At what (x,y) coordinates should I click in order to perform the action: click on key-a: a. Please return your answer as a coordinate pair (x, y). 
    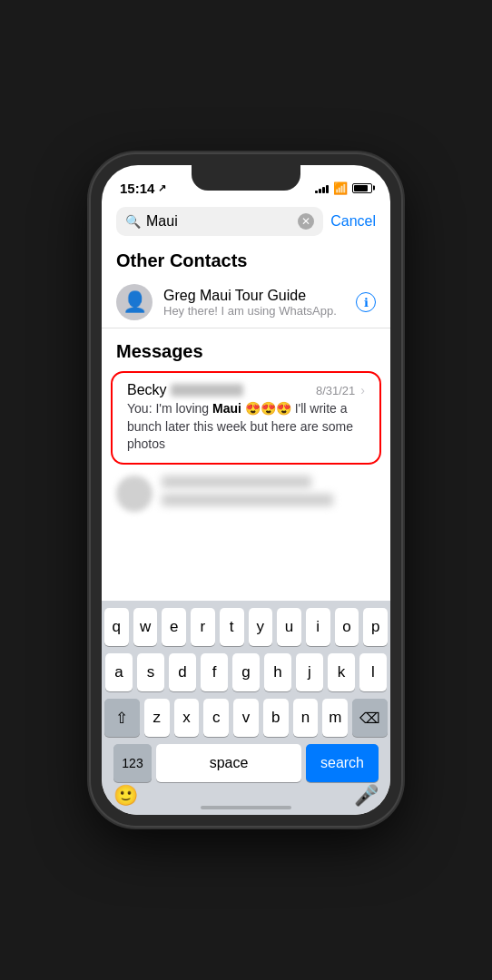
    Looking at the image, I should click on (119, 672).